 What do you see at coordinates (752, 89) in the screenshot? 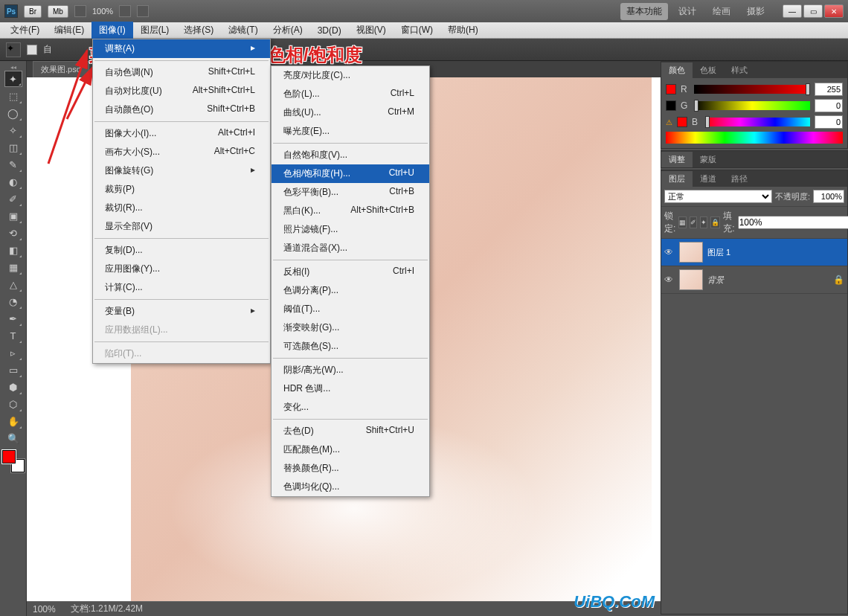
I see `r-slider` at bounding box center [752, 89].